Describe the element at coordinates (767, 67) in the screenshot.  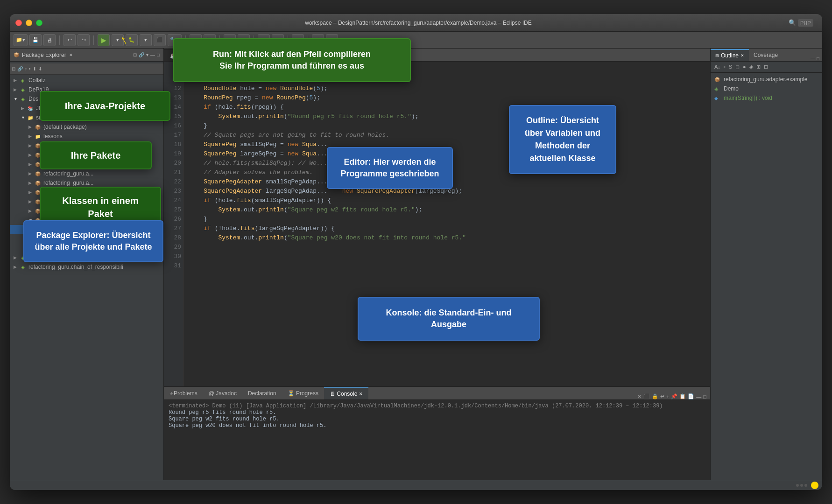
I see `outline-toolbar: A↓ ▫ S ◻ ● ◈ ⊞ ⊟` at that location.